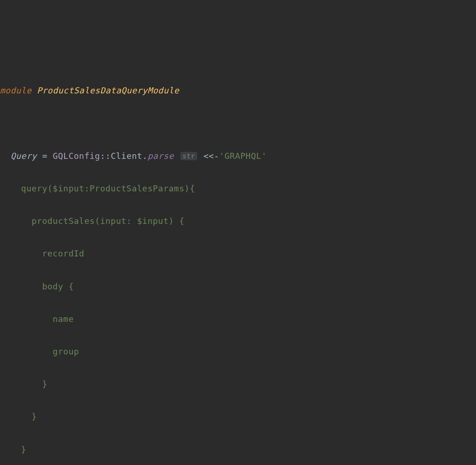 The height and width of the screenshot is (465, 476). I want to click on code-line: module ProductSalesDataQueryModule, so click(238, 90).